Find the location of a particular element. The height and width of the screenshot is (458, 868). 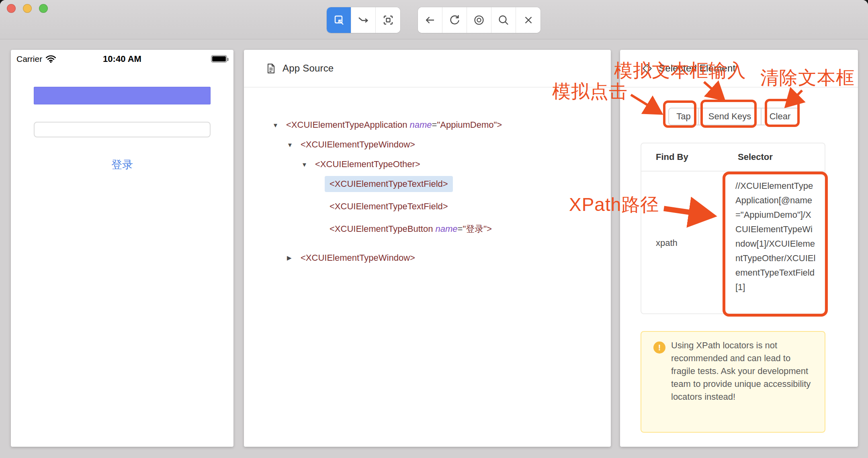

locator-table-header: Find By Selector is located at coordinates (733, 157).